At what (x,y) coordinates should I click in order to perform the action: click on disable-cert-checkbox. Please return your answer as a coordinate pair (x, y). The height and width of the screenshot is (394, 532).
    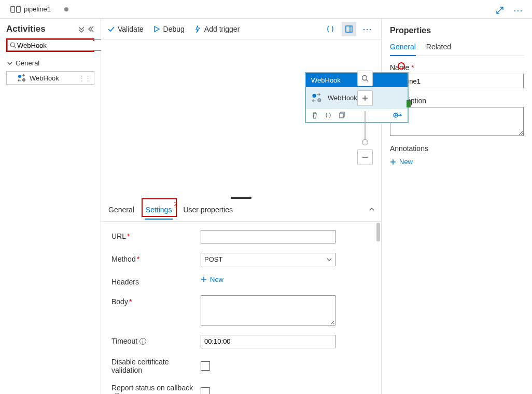
    Looking at the image, I should click on (205, 366).